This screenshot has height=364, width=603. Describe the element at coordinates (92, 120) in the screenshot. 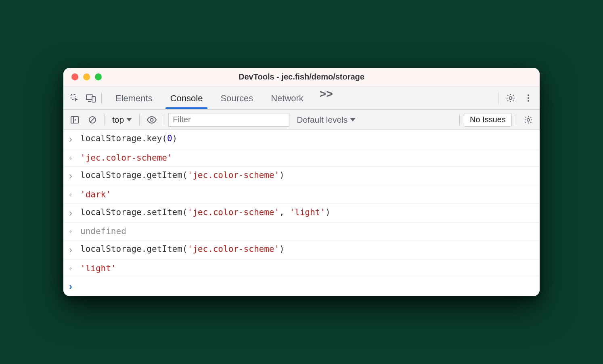

I see `clear-console-icon` at that location.